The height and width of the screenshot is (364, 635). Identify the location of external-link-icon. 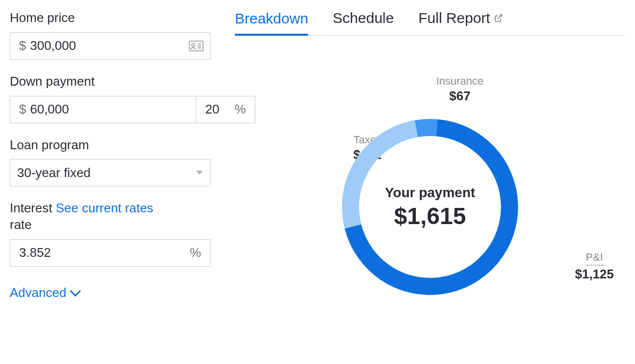
(499, 18).